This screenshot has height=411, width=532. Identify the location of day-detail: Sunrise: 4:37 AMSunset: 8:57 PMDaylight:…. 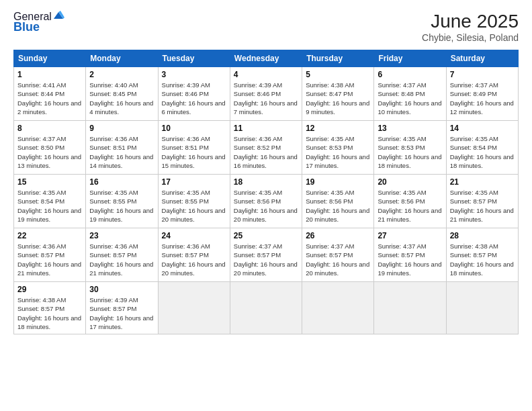
(338, 259).